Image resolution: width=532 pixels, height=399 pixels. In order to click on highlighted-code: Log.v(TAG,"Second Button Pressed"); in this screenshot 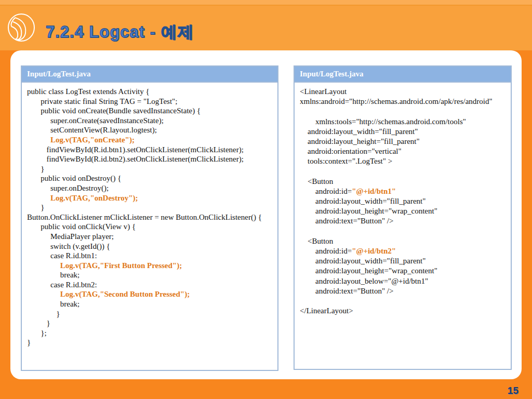, I will do `click(125, 294)`.